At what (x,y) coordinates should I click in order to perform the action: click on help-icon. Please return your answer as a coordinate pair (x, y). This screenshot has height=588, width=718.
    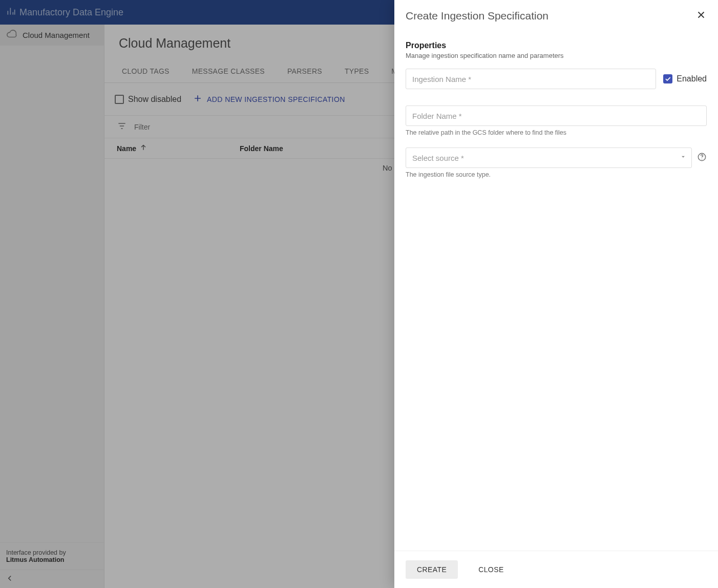
    Looking at the image, I should click on (702, 158).